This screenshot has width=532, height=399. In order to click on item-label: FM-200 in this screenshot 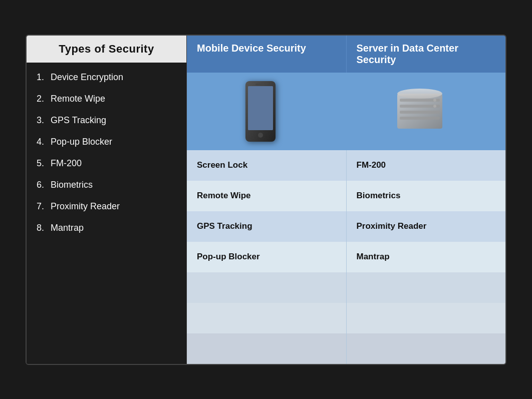, I will do `click(66, 163)`.